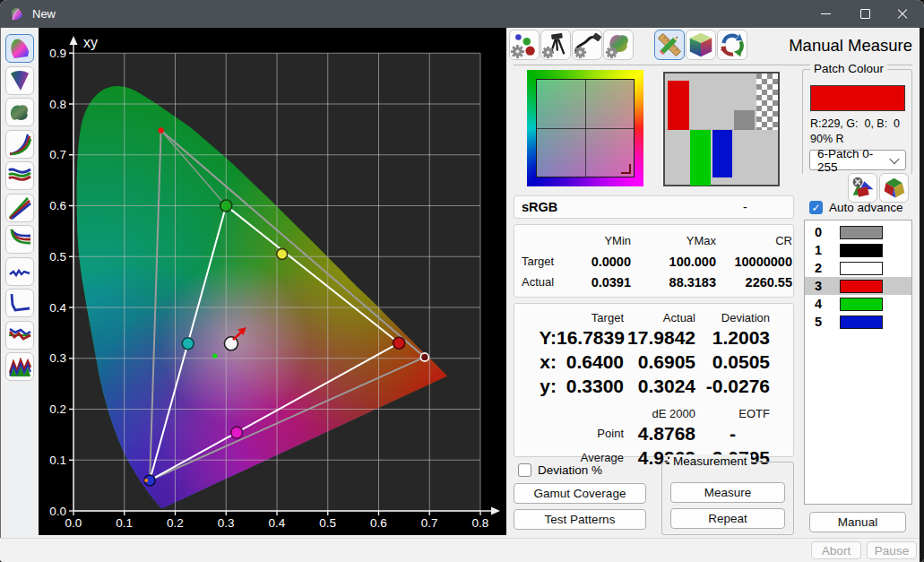 Image resolution: width=924 pixels, height=562 pixels. What do you see at coordinates (859, 250) in the screenshot?
I see `patch-list-item-1: 1` at bounding box center [859, 250].